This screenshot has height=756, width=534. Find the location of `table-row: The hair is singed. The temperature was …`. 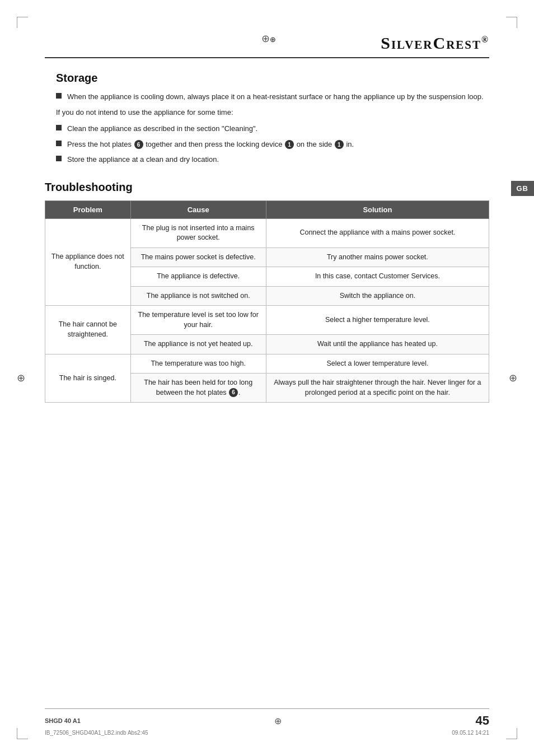

table-row: The hair is singed. The temperature was … is located at coordinates (268, 364).